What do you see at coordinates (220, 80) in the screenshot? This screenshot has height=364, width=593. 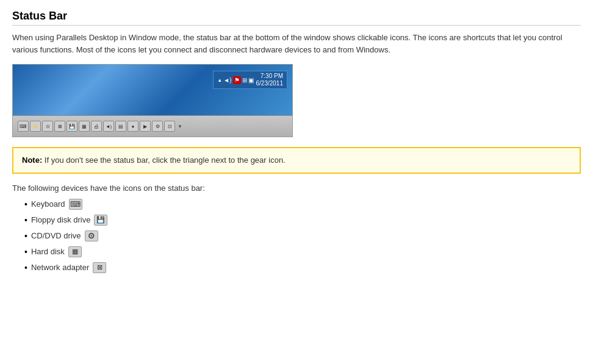 I see `chevron-icon: ▲` at bounding box center [220, 80].